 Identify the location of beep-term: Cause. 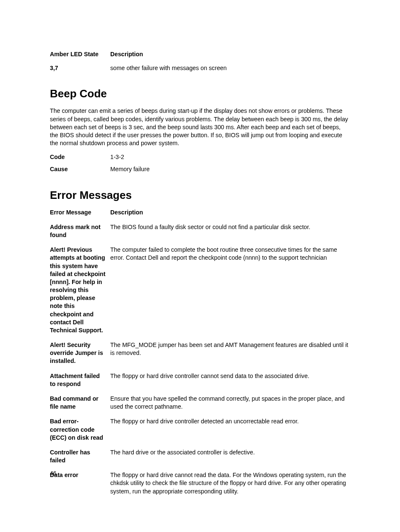
(80, 171).